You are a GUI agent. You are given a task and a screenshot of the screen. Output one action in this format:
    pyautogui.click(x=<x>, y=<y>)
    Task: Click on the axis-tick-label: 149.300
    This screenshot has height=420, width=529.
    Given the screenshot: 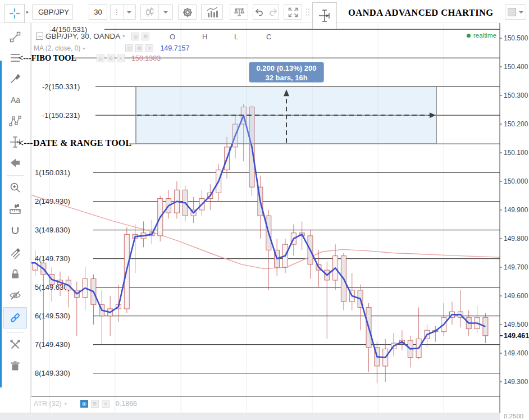 What is the action you would take?
    pyautogui.click(x=516, y=382)
    